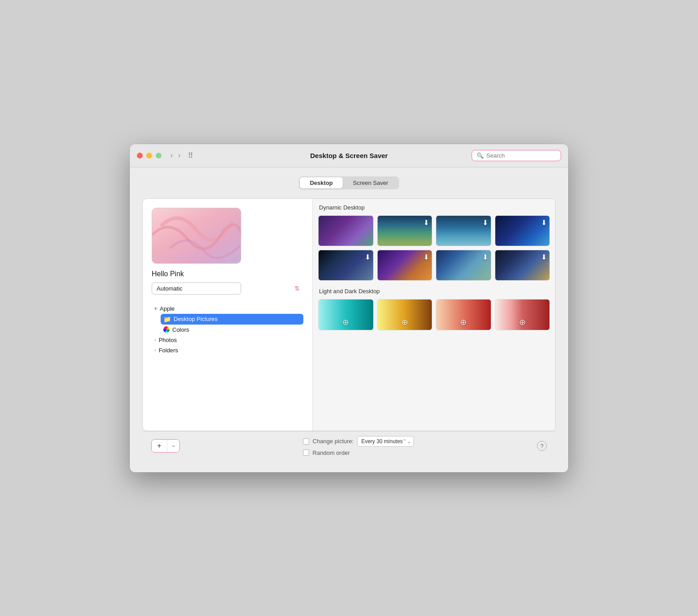 This screenshot has width=698, height=616. What do you see at coordinates (140, 156) in the screenshot?
I see `close-button` at bounding box center [140, 156].